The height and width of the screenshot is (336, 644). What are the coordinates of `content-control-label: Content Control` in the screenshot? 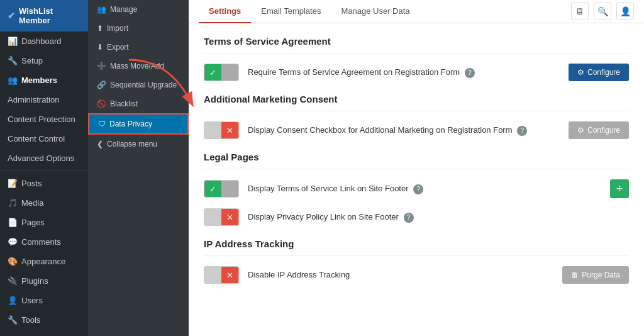 It's located at (36, 138).